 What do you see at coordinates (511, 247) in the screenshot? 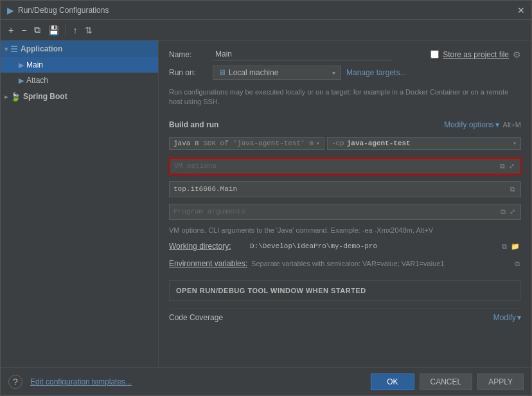
I see `working-dir-icons: ⧉ 📁` at bounding box center [511, 247].